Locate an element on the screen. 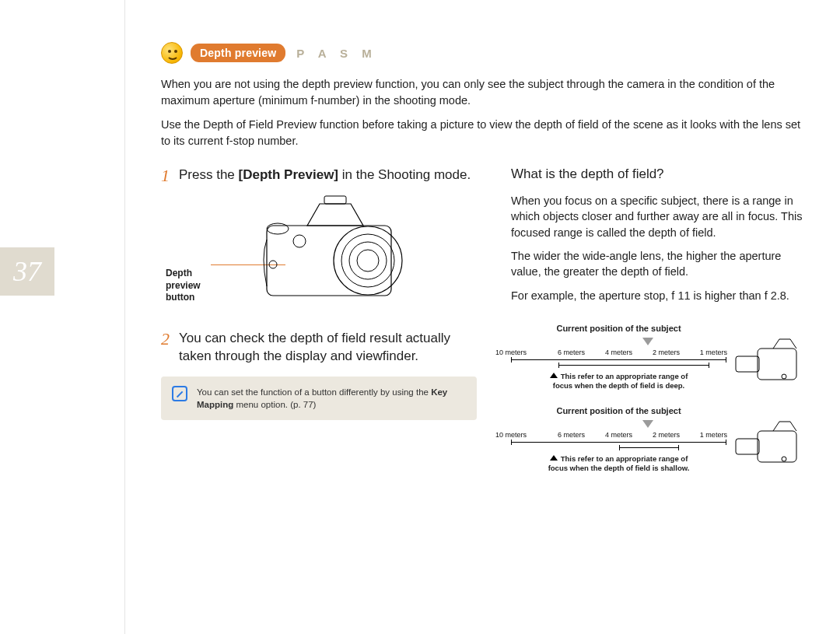 This screenshot has height=634, width=840. section-heading: Depth preview P A S M is located at coordinates (482, 53).